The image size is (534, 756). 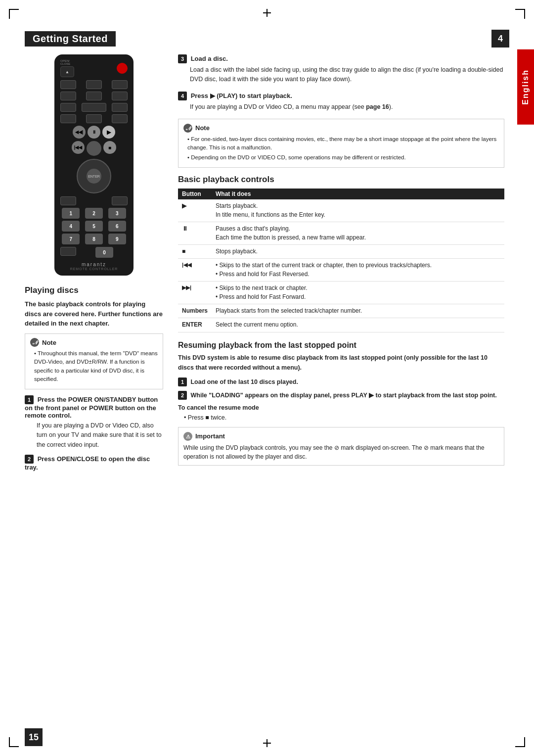 I want to click on table-body: ▶ Starts playback.In title menu, it func…, so click(x=341, y=266).